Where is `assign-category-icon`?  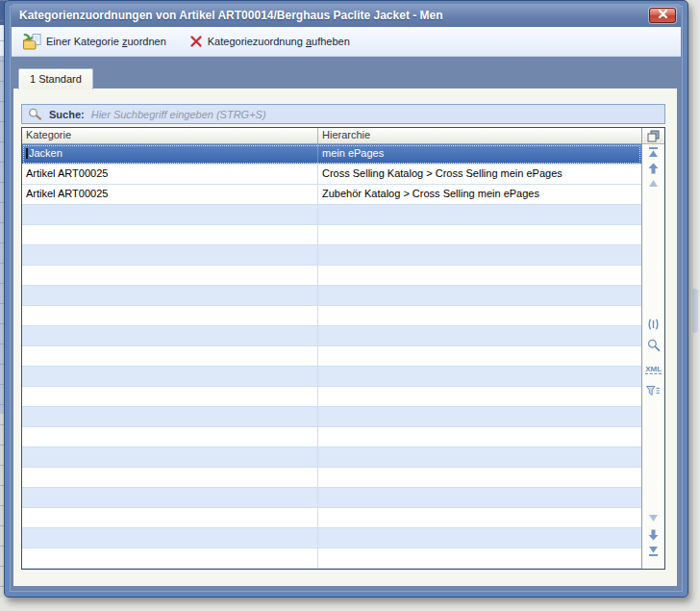 assign-category-icon is located at coordinates (33, 42).